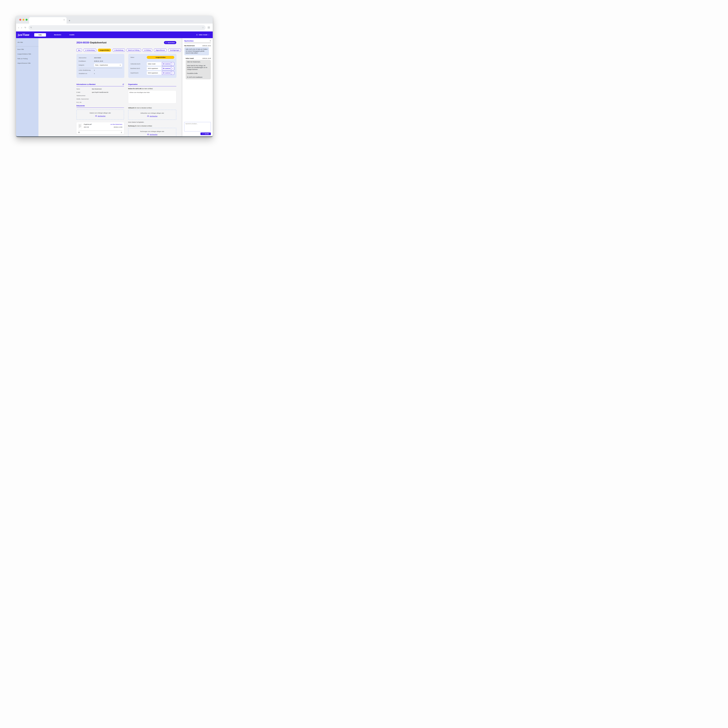 The height and width of the screenshot is (728, 728). Describe the element at coordinates (175, 50) in the screenshot. I see `status-pill-zurueckgezogen: Zurückgezogen` at that location.